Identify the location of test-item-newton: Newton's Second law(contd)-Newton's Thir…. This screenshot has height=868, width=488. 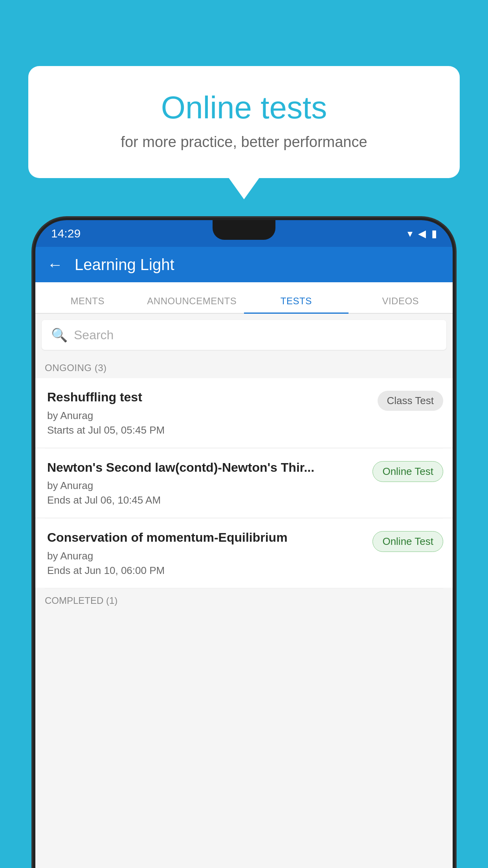
(244, 483).